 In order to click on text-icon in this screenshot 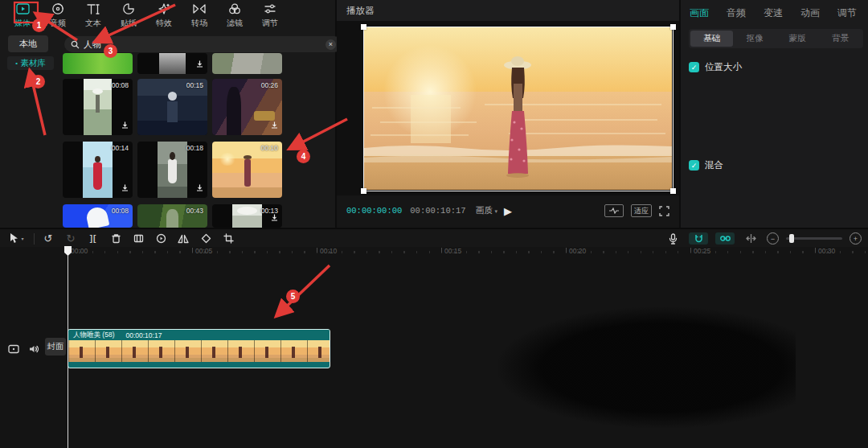, I will do `click(93, 9)`.